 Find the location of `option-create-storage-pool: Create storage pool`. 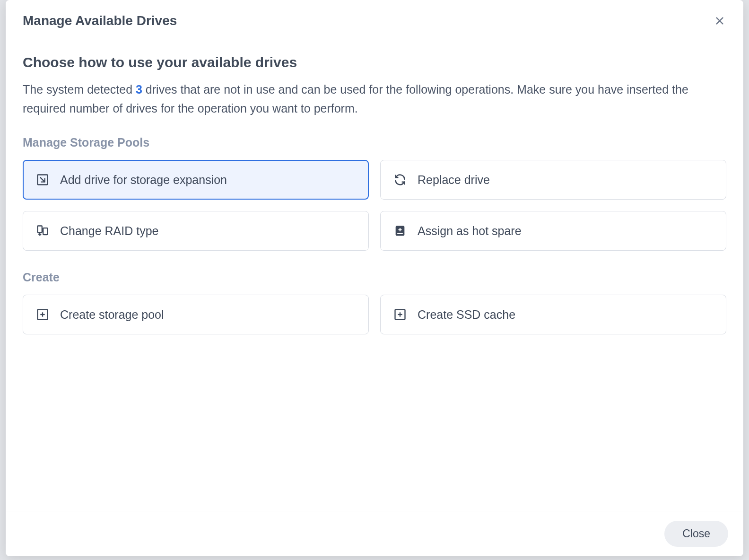

option-create-storage-pool: Create storage pool is located at coordinates (196, 315).